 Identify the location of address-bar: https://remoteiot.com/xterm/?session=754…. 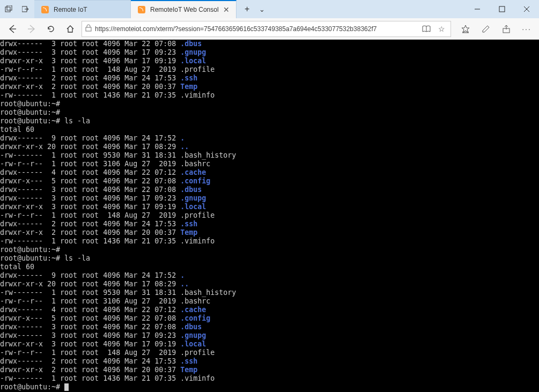
(266, 29).